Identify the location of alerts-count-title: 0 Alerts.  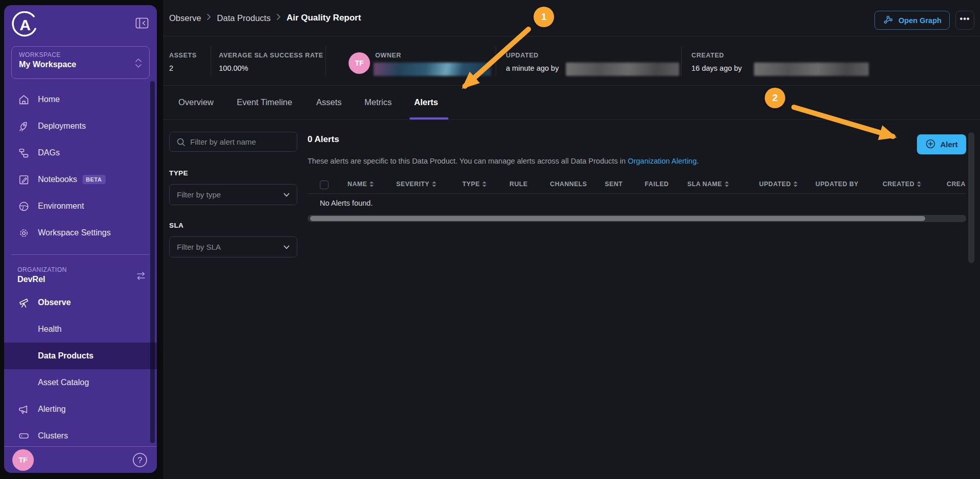
(323, 139).